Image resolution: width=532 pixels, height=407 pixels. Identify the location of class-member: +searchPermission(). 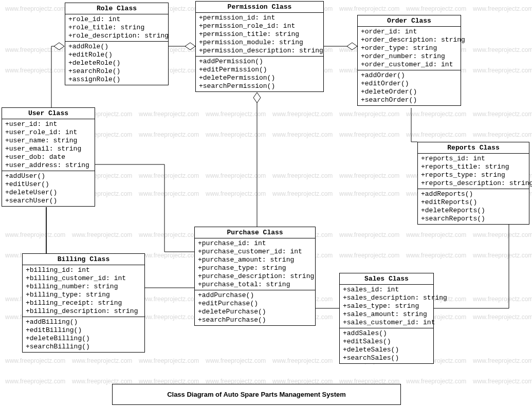
(260, 86).